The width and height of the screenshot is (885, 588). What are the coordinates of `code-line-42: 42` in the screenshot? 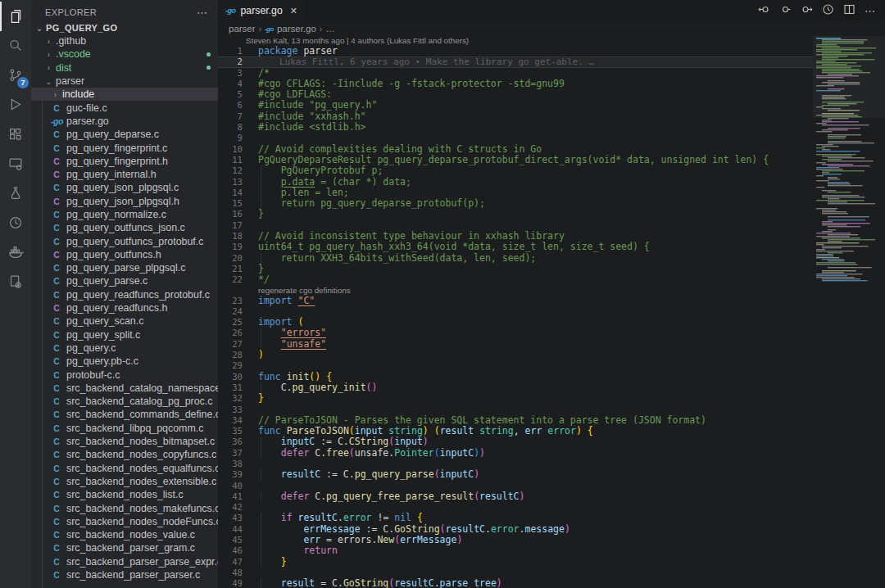 It's located at (515, 508).